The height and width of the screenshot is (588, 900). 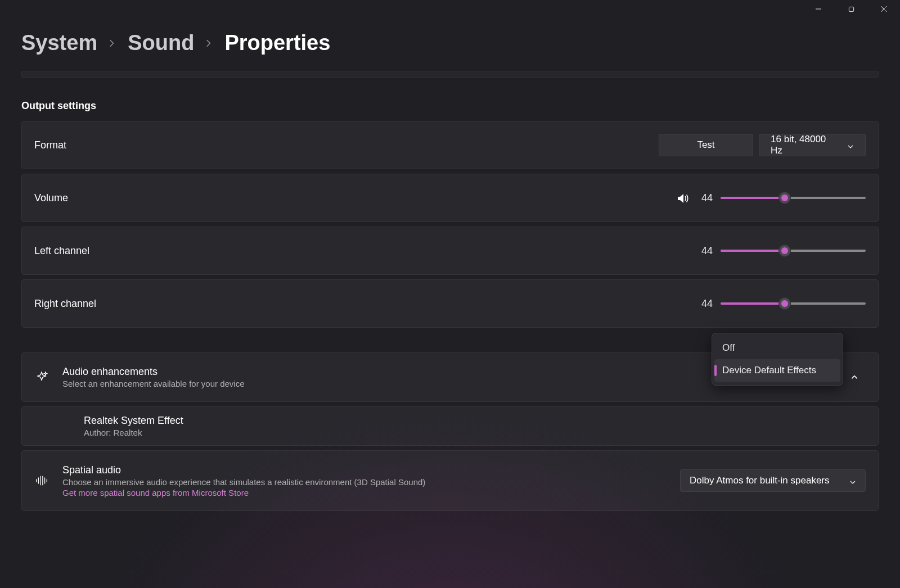 What do you see at coordinates (704, 198) in the screenshot?
I see `volume-value: 44` at bounding box center [704, 198].